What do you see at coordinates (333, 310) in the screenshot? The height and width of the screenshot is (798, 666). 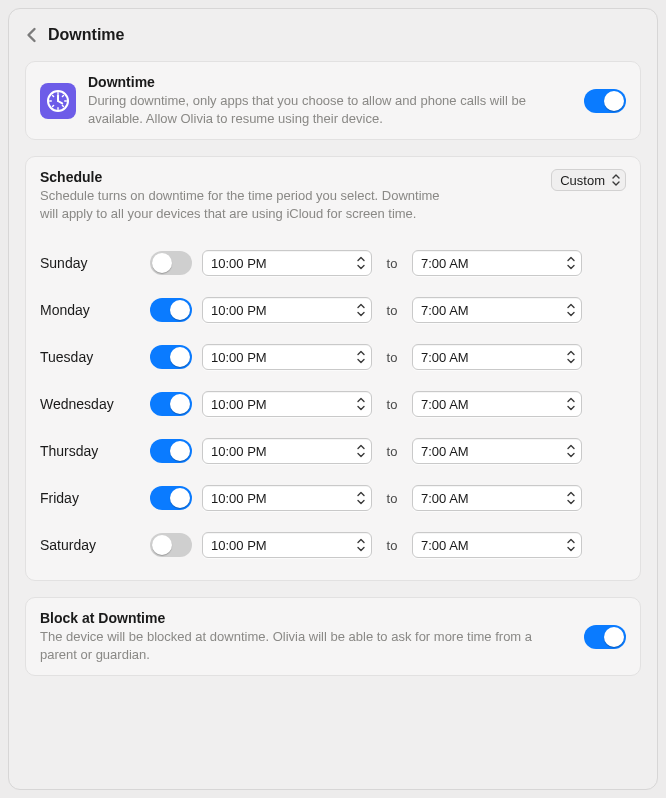 I see `day-row: Monday10:00 PMto7:00 AM` at bounding box center [333, 310].